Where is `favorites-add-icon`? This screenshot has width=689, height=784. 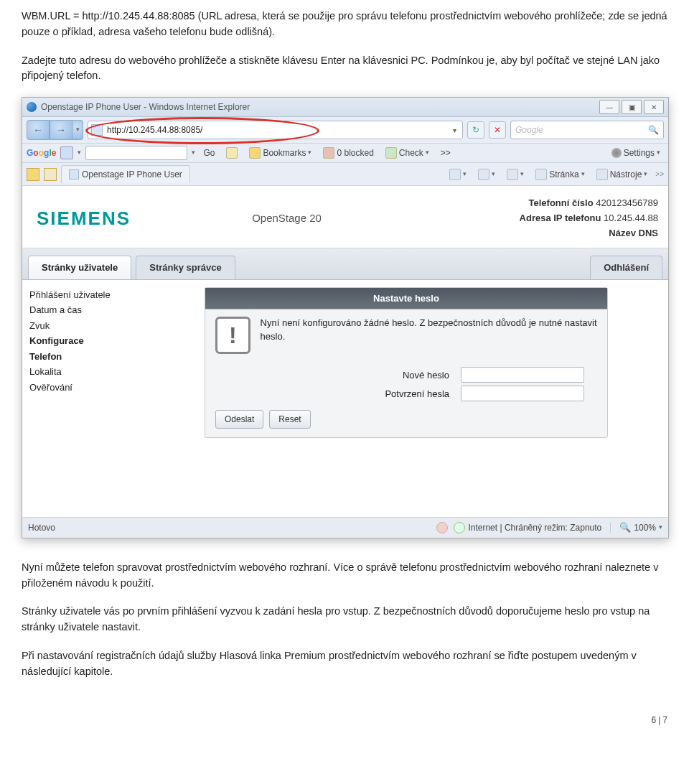
favorites-add-icon is located at coordinates (50, 174).